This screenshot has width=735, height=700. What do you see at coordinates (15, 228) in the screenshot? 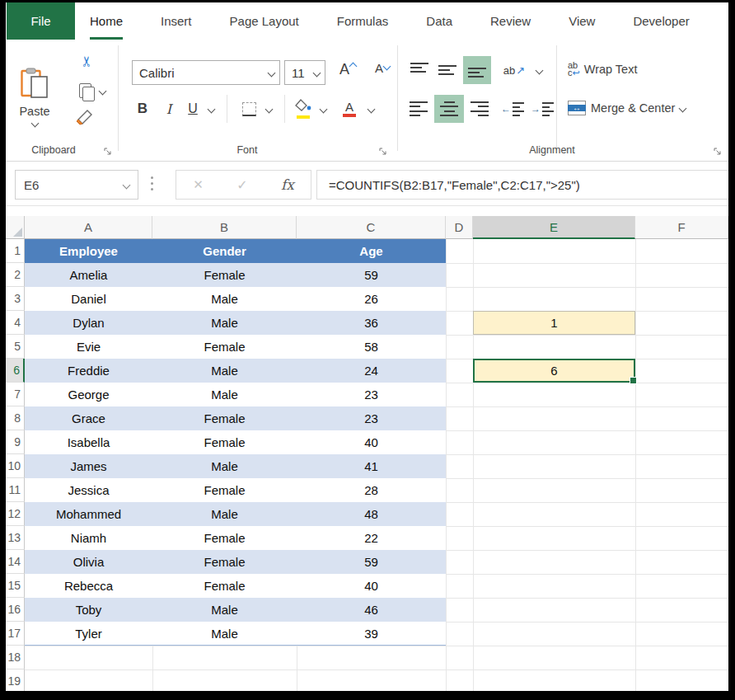
I see `select-all-corner` at bounding box center [15, 228].